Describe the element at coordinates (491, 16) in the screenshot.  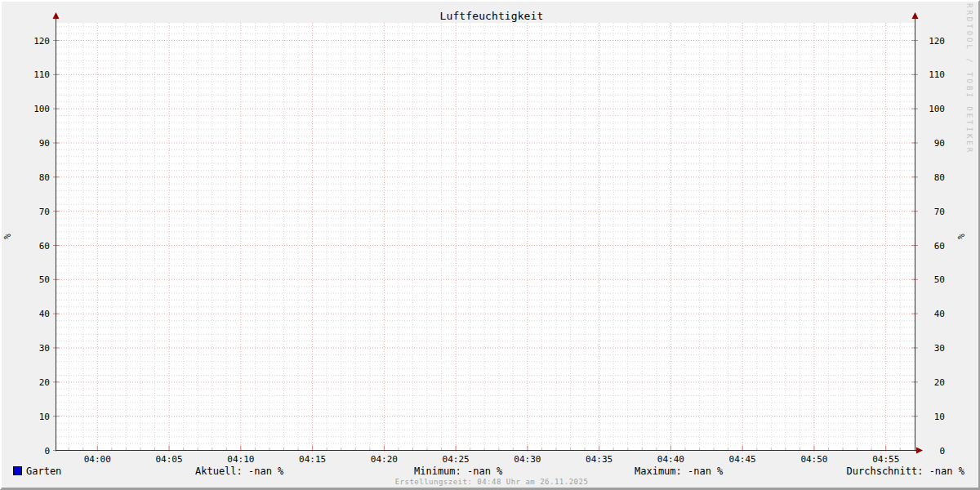
I see `chart-title: Luftfeuchtigkeit` at that location.